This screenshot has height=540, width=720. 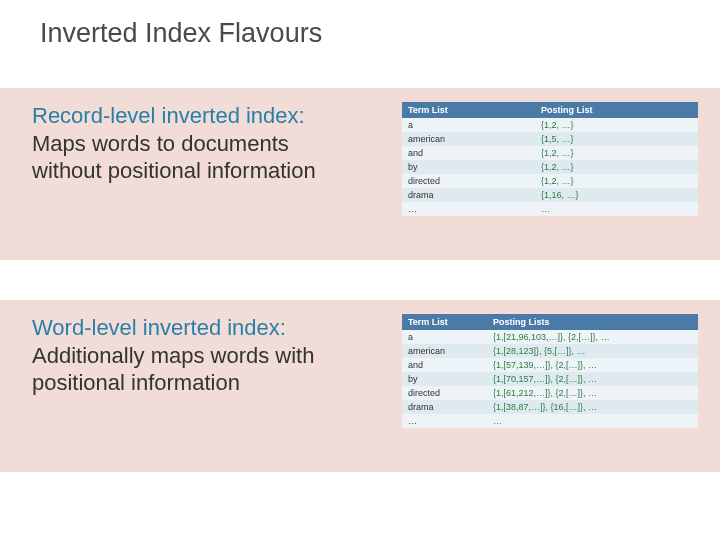 What do you see at coordinates (592, 351) in the screenshot?
I see `posting-cell: {1,[28,123]}, {5,[…]}, …` at bounding box center [592, 351].